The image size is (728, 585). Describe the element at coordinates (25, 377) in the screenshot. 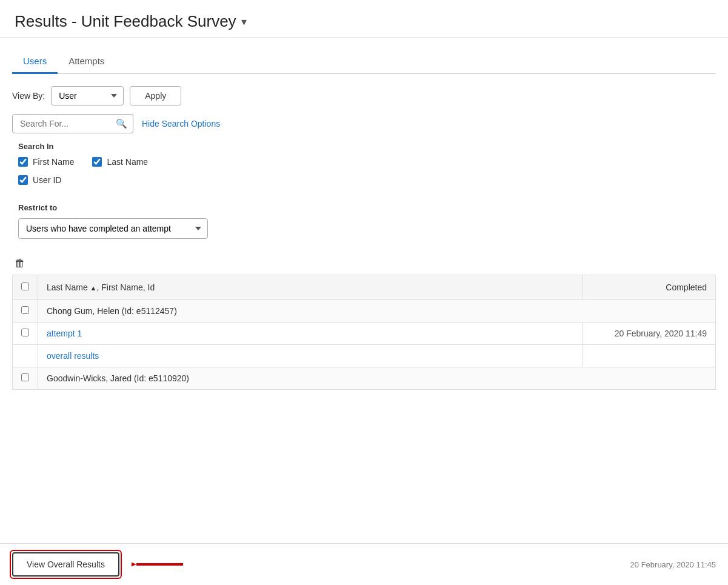

I see `user-checkbox-goodwin` at that location.